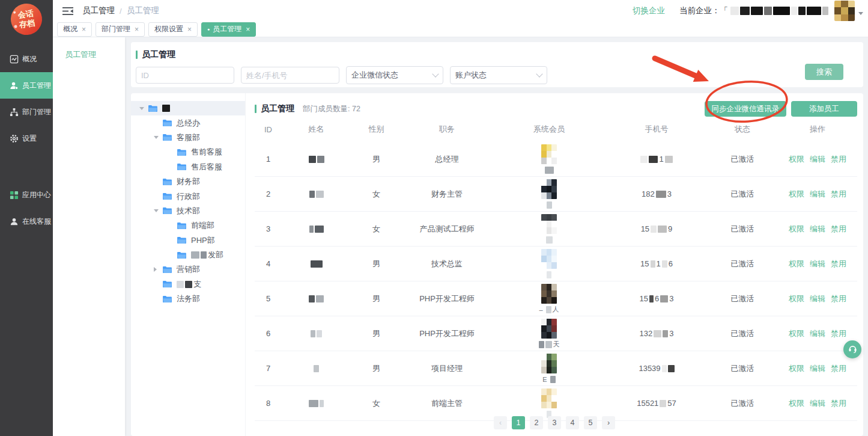  What do you see at coordinates (818, 404) in the screenshot?
I see `cell-actions: 权限编辑禁用` at bounding box center [818, 404].